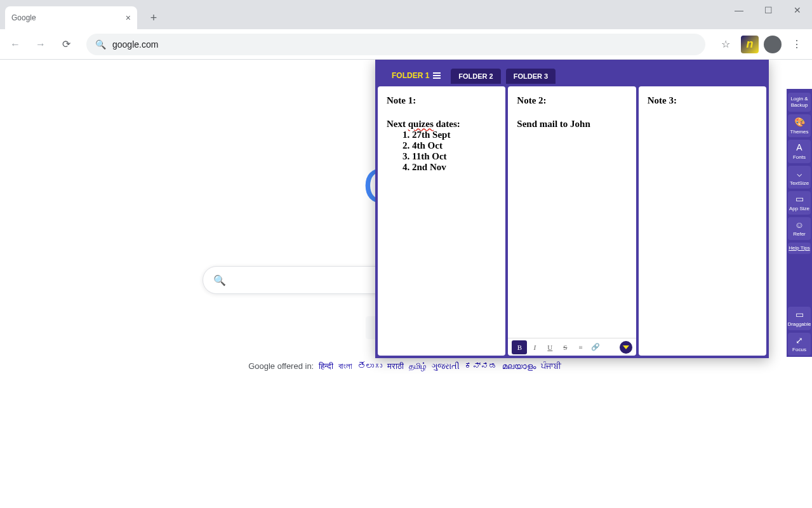  What do you see at coordinates (799, 318) in the screenshot?
I see `rail-draggable-button: ▭Draggable` at bounding box center [799, 318].